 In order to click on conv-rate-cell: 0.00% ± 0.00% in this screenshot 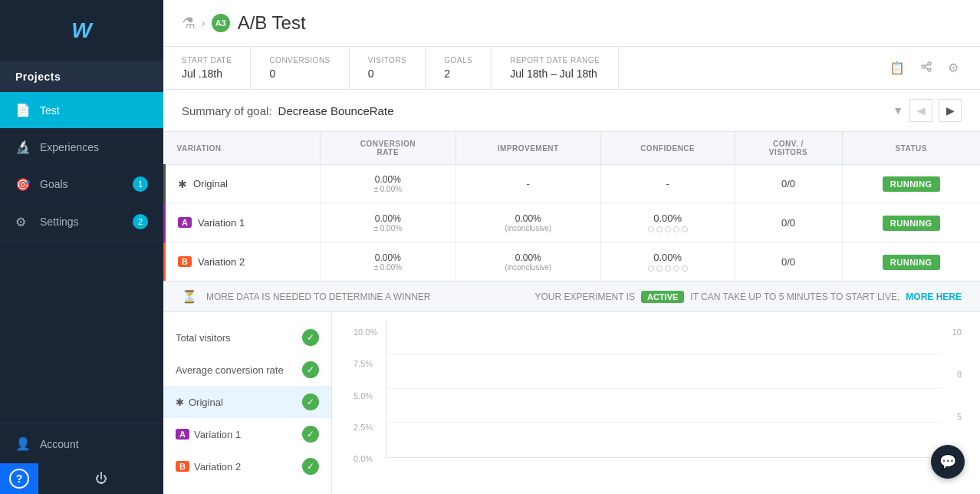, I will do `click(388, 222)`.